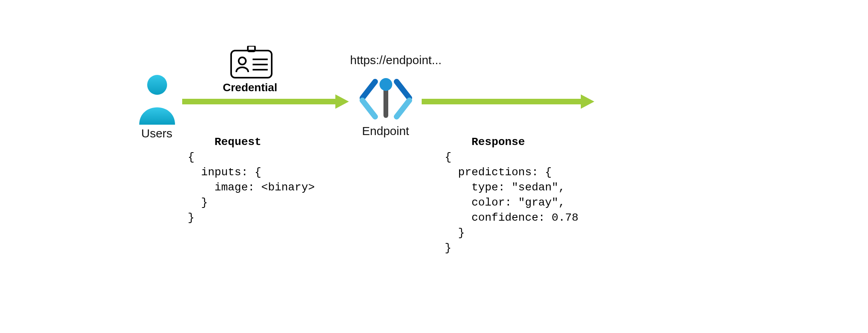  What do you see at coordinates (505, 202) in the screenshot?
I see `response-l4: color: "gray",` at bounding box center [505, 202].